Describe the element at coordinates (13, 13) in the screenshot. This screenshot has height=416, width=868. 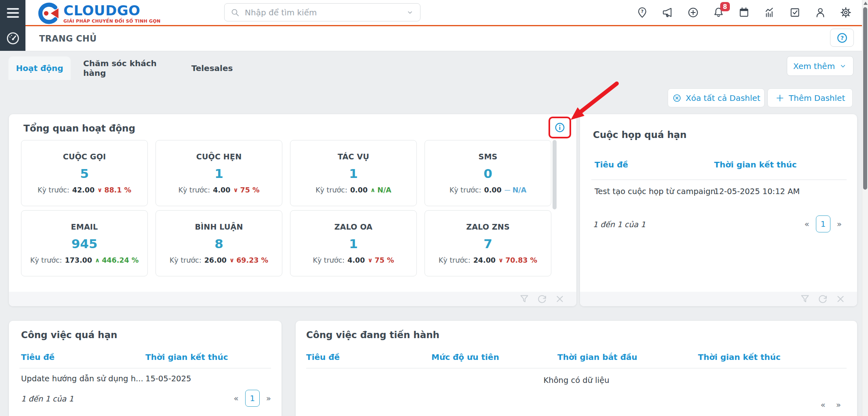
I see `hamburger-icon` at that location.